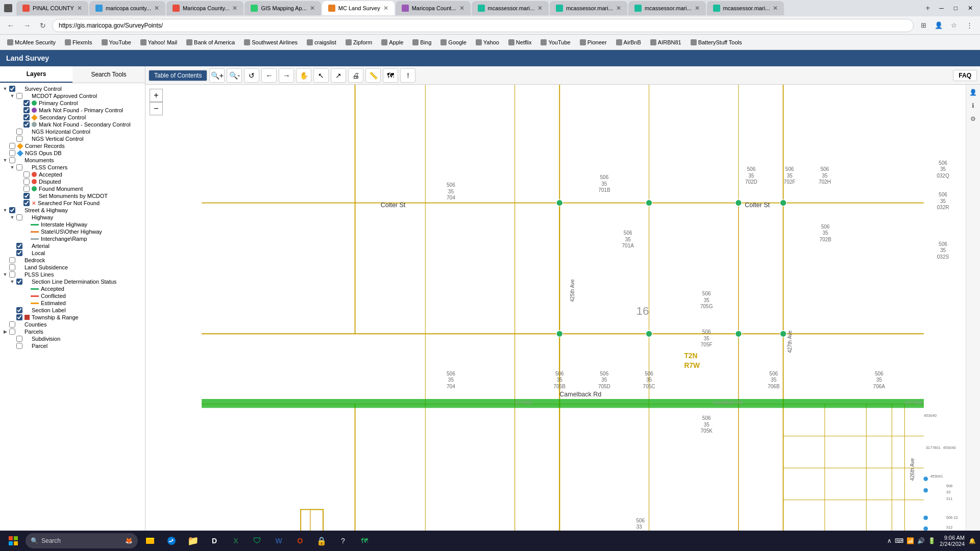 Image resolution: width=980 pixels, height=551 pixels. I want to click on browser-tab-t8: mcassessor.mari...✕, so click(589, 8).